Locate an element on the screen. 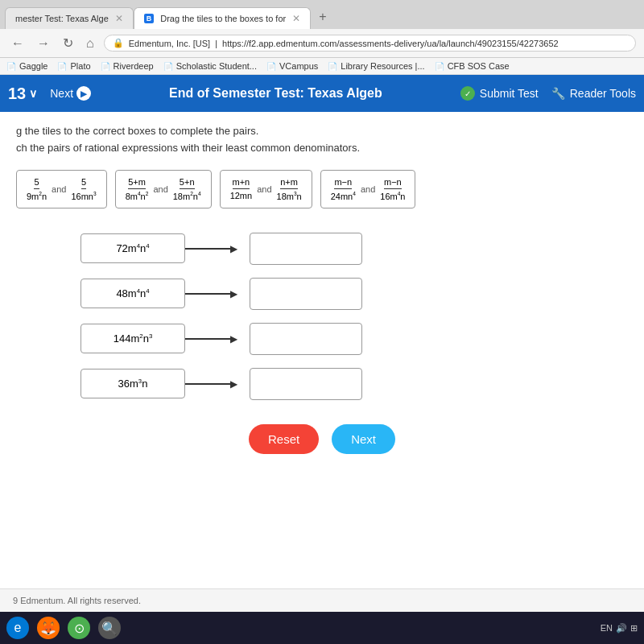  plato-label: Plato is located at coordinates (80, 66).